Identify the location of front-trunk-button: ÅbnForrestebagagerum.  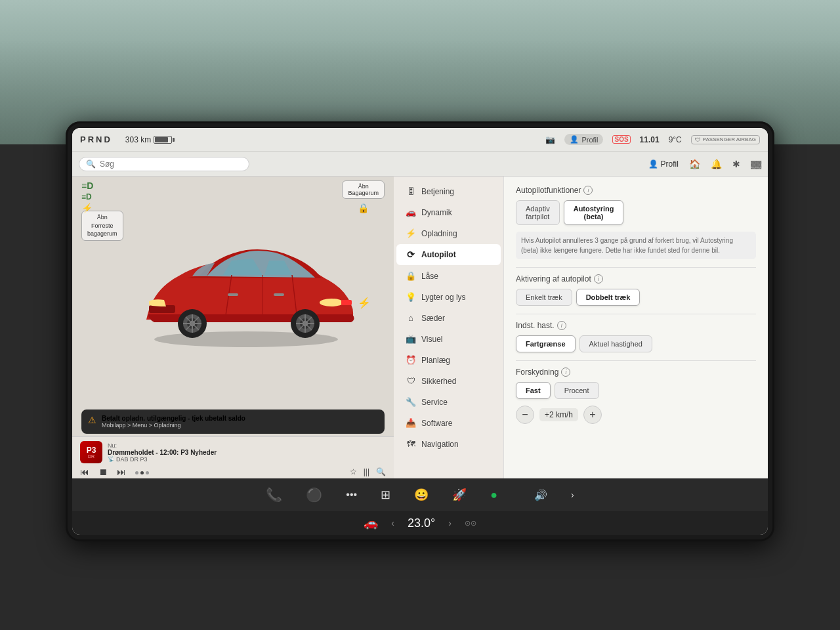
(102, 226).